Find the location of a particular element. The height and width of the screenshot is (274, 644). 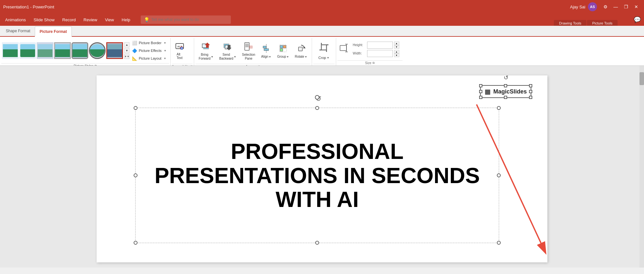

width-down: ▼ is located at coordinates (397, 55).